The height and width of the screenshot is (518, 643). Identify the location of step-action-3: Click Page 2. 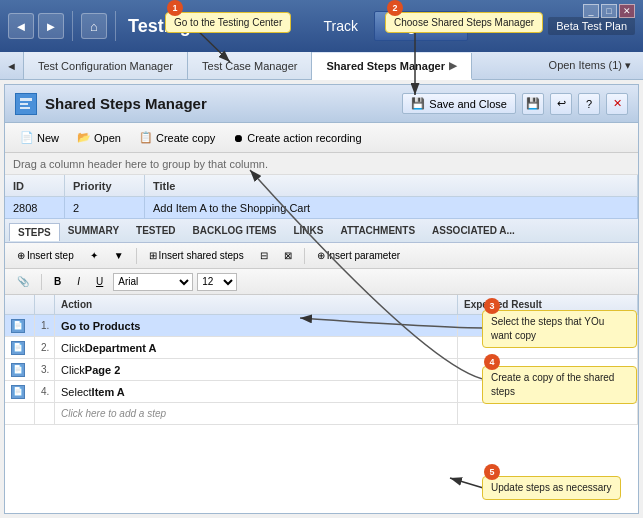
(256, 370).